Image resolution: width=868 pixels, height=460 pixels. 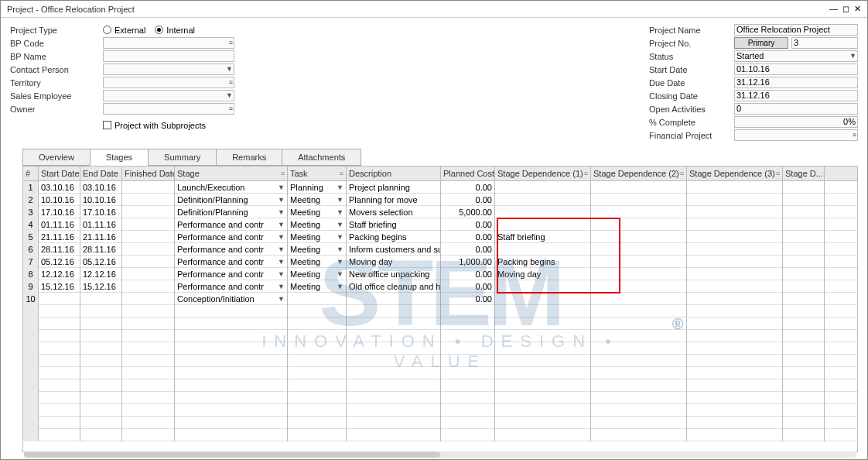 I want to click on status-input: Started▼, so click(x=796, y=56).